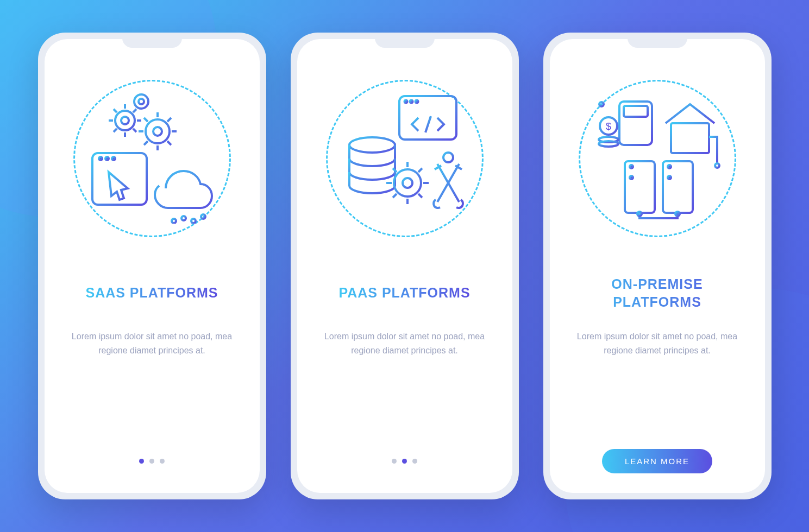 Image resolution: width=809 pixels, height=532 pixels. Describe the element at coordinates (405, 159) in the screenshot. I see `paas-icon` at that location.